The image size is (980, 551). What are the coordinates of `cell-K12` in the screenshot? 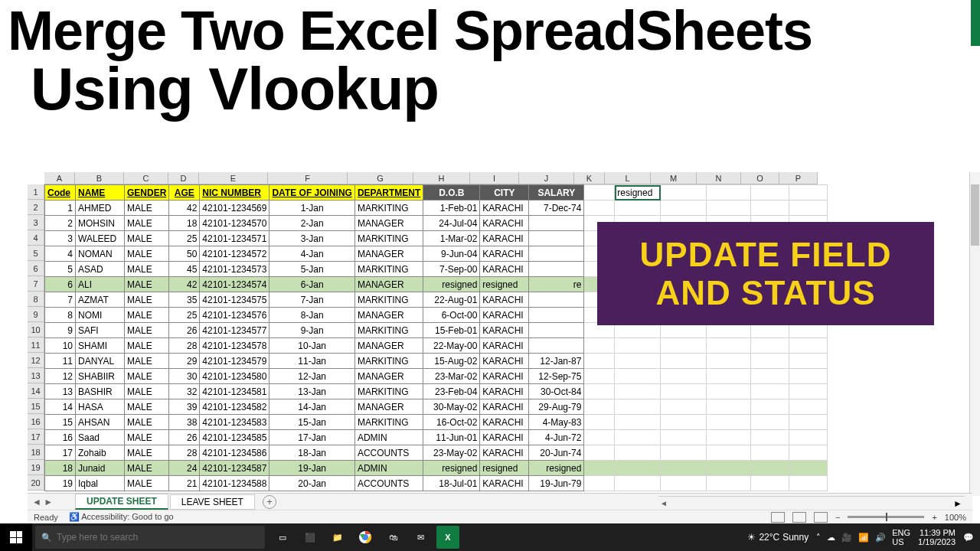 It's located at (599, 361).